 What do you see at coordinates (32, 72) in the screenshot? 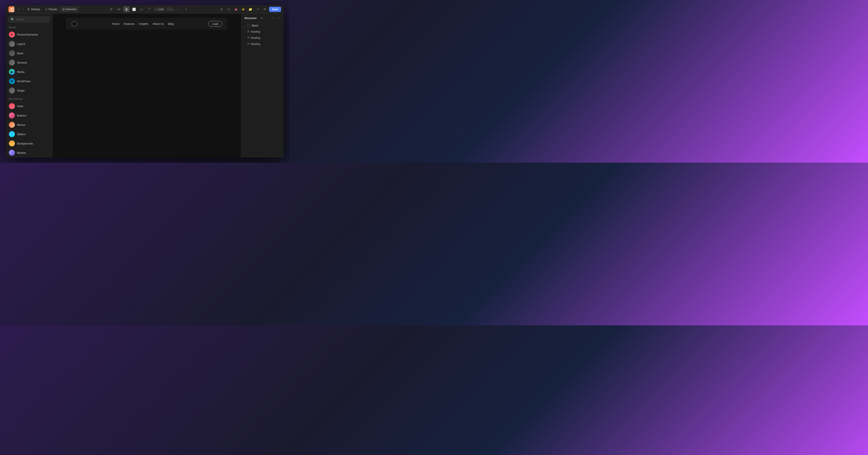
I see `media-label: Media` at bounding box center [32, 72].